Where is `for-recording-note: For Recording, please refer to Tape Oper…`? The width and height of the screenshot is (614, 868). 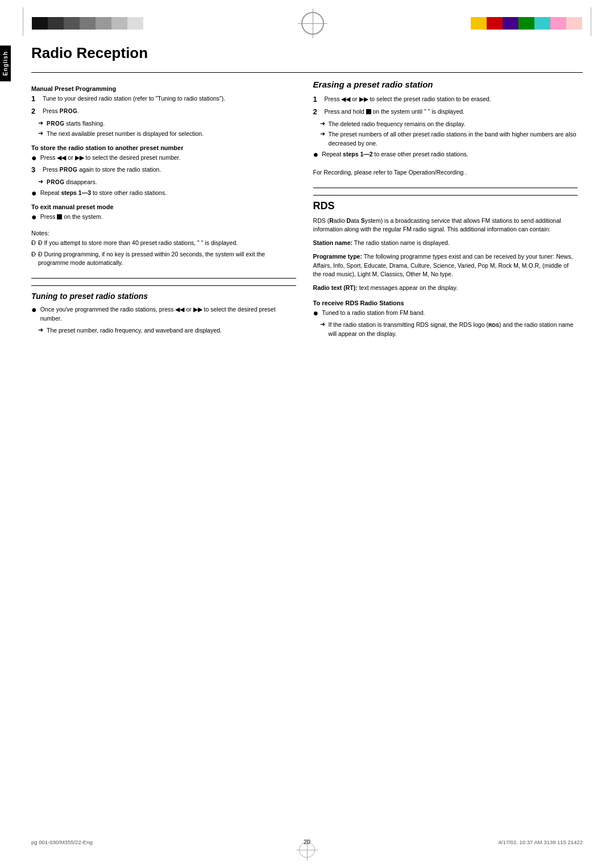
for-recording-note: For Recording, please refer to Tape Oper… is located at coordinates (446, 173).